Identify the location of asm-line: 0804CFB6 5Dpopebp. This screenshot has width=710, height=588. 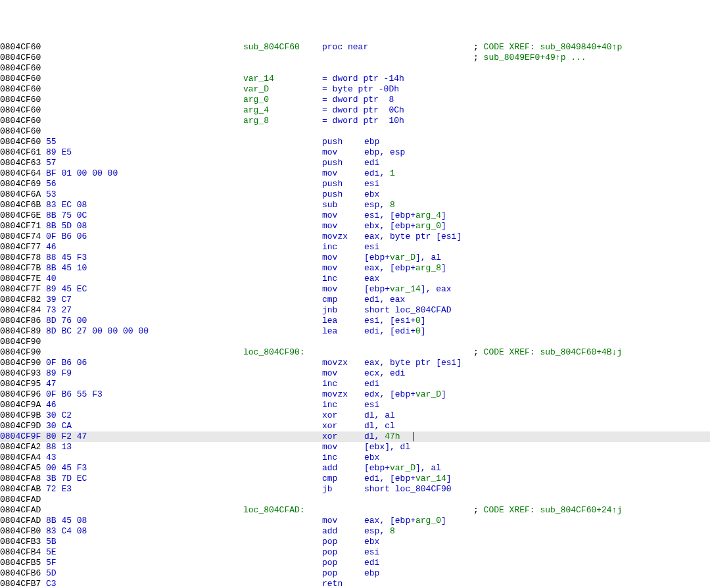
(355, 574).